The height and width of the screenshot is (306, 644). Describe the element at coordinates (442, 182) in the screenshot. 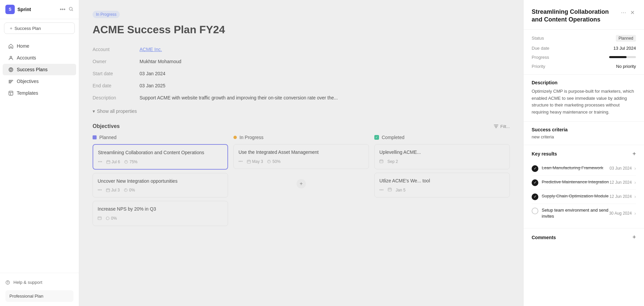

I see `column-completed: ✓ Completed Uplevelling ACME... Sep 2 Ut…` at that location.